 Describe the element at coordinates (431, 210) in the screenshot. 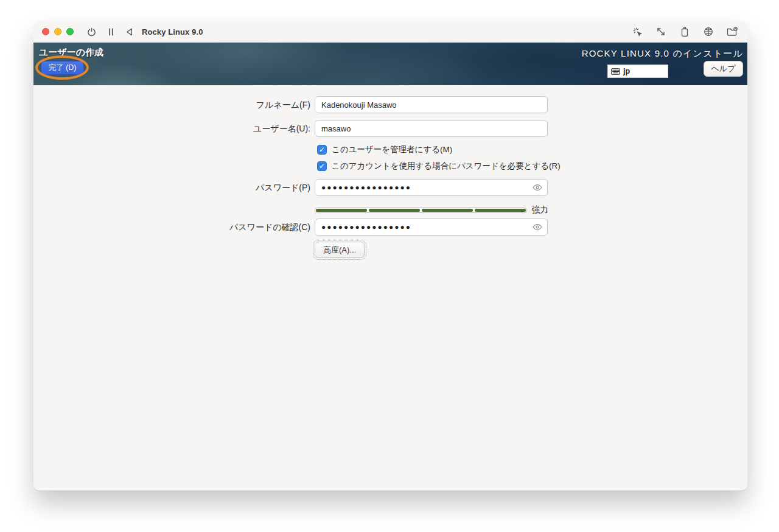

I see `password-strength-row: 強力` at that location.